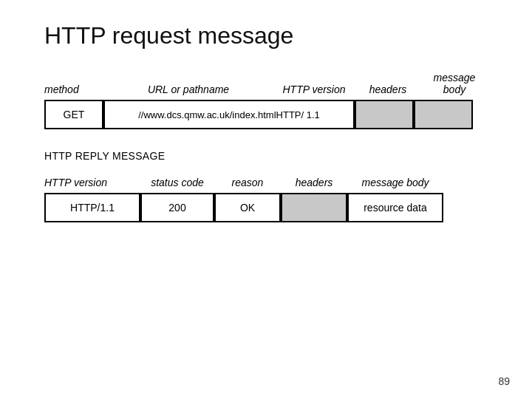  I want to click on box-status-code: 200, so click(177, 208).